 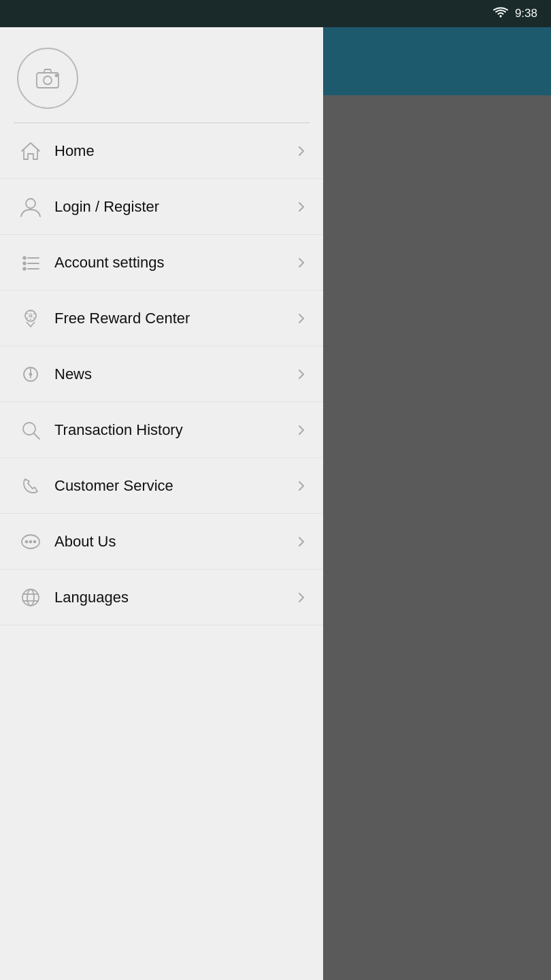 What do you see at coordinates (301, 430) in the screenshot?
I see `chevron-right-transaction` at bounding box center [301, 430].